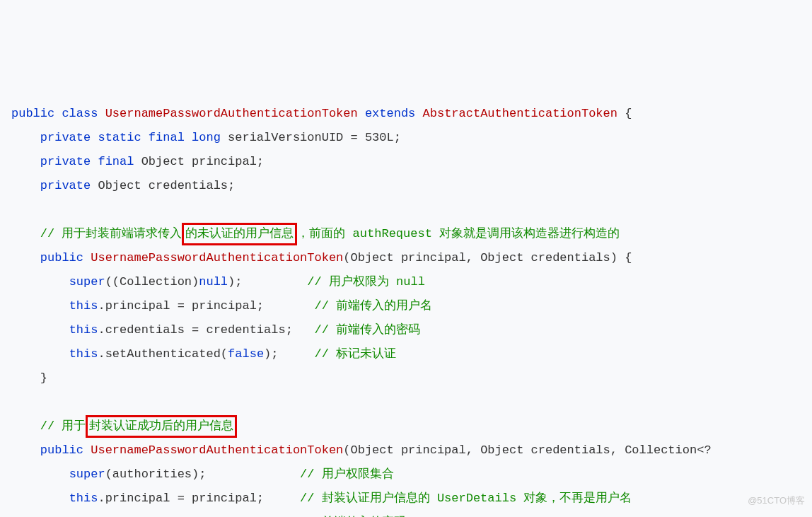  What do you see at coordinates (202, 474) in the screenshot?
I see `code-text: (authorities);` at bounding box center [202, 474].